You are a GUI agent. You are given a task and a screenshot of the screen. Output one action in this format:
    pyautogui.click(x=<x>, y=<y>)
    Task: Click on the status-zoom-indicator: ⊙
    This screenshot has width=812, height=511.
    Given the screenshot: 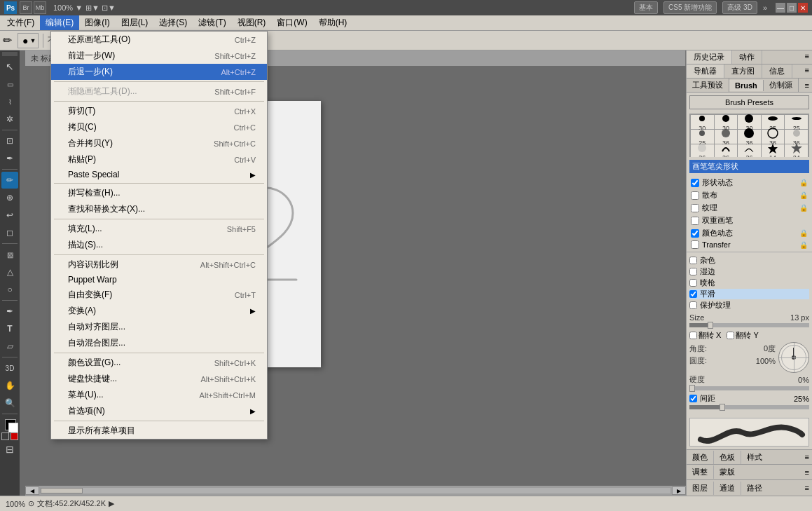 What is the action you would take?
    pyautogui.click(x=31, y=503)
    